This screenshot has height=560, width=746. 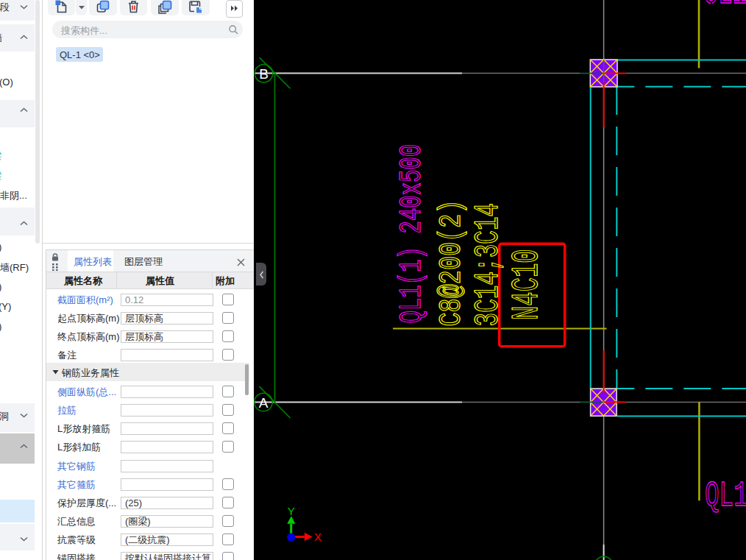 I want to click on svg-text: A, so click(x=263, y=403).